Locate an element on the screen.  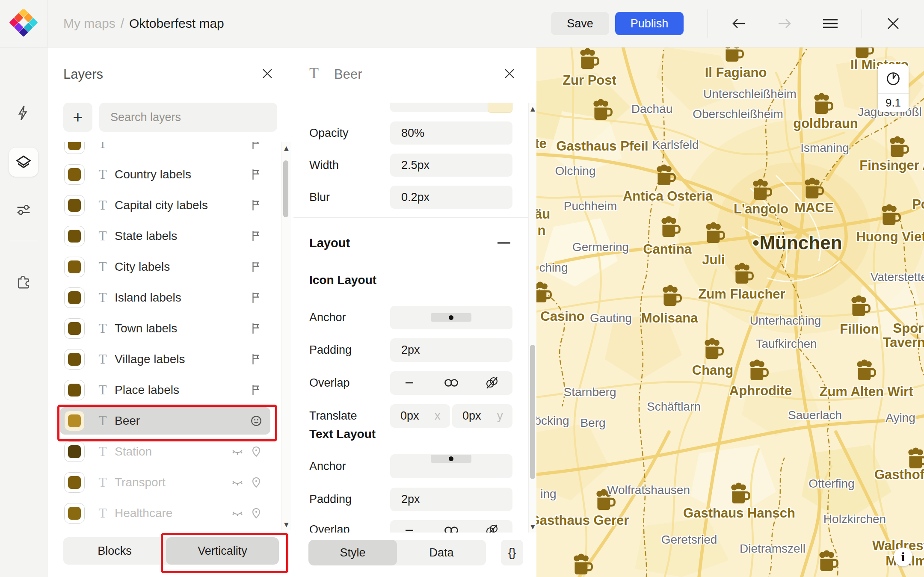
layer-row-beer: TBeer is located at coordinates (165, 421).